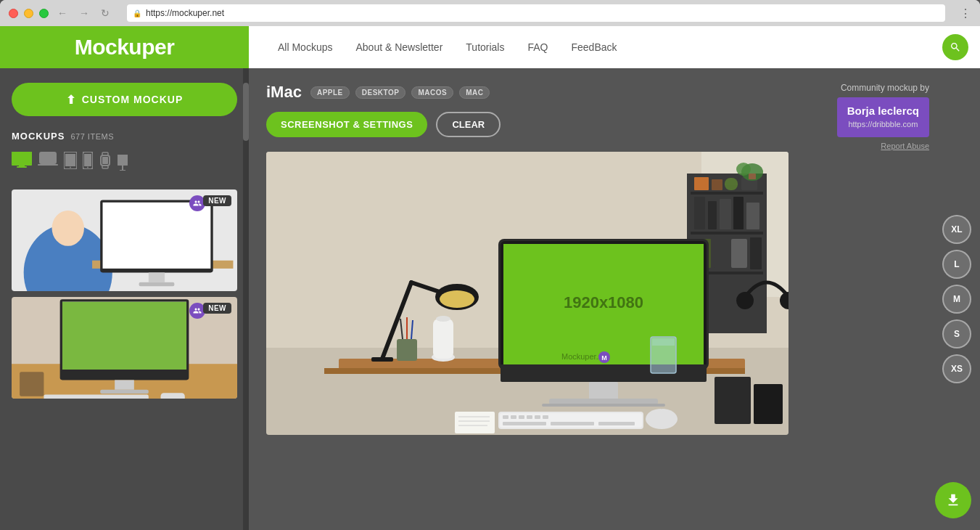 The height and width of the screenshot is (530, 980). Describe the element at coordinates (538, 47) in the screenshot. I see `nav-faq: FAQ` at that location.